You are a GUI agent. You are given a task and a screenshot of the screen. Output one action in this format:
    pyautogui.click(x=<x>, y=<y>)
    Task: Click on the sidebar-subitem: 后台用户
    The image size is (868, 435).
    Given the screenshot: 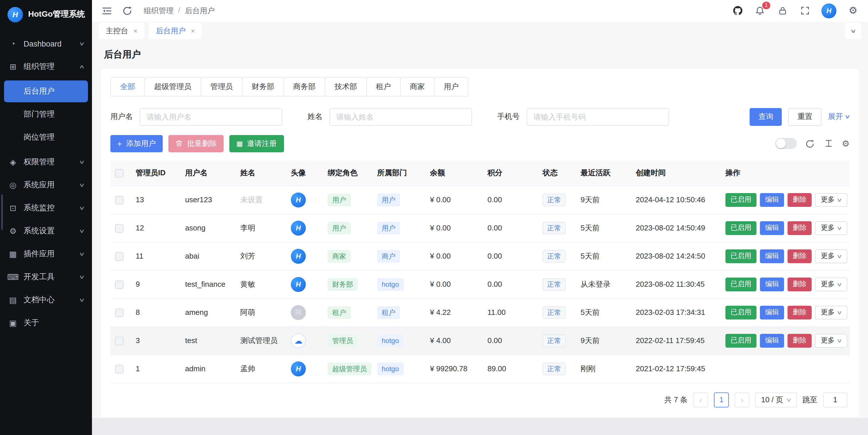 What is the action you would take?
    pyautogui.click(x=46, y=92)
    